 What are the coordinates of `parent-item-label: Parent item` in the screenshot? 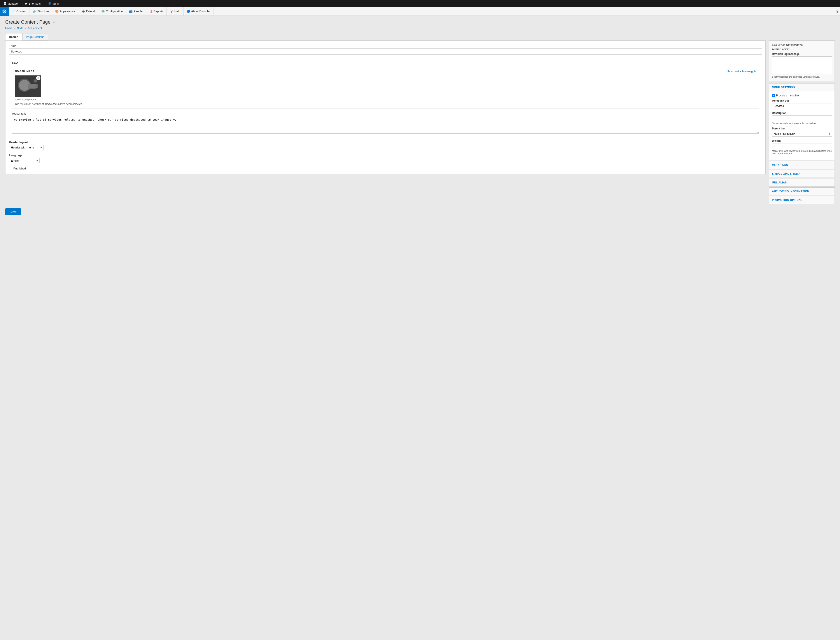 It's located at (802, 129).